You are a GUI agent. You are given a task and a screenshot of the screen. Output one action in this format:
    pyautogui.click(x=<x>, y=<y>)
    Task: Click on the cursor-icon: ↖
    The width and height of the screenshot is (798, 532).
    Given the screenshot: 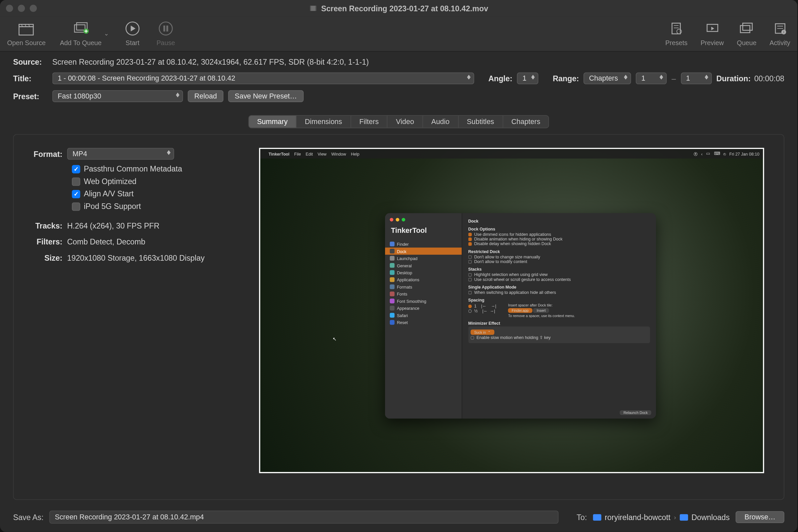 What is the action you would take?
    pyautogui.click(x=335, y=339)
    